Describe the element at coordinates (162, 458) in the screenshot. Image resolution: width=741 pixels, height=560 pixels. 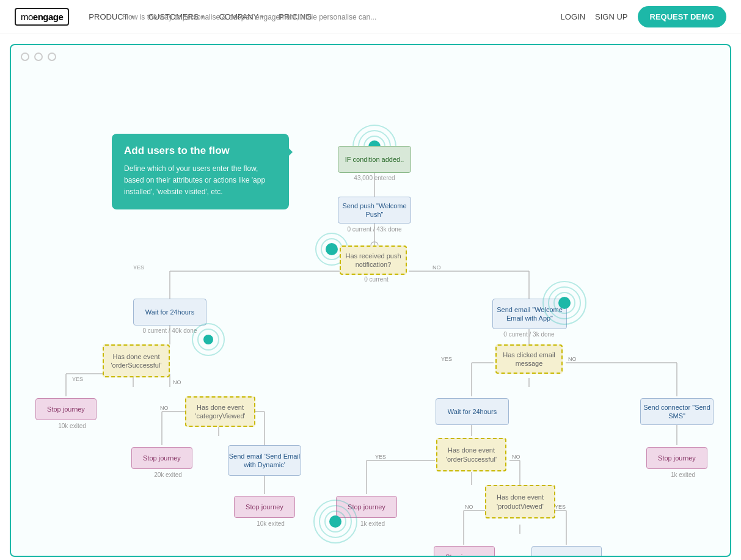
I see `stop-journey-2-node: Stop journey` at that location.